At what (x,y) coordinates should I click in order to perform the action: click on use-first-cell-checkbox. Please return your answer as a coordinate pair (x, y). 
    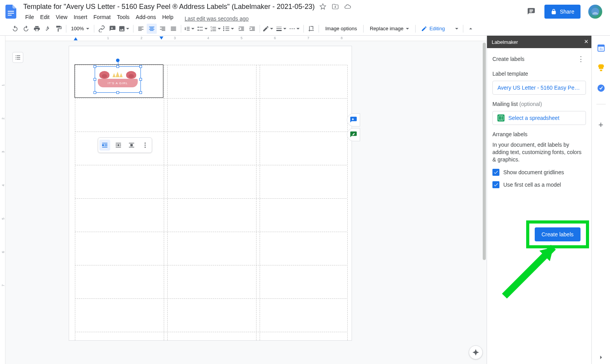
    Looking at the image, I should click on (496, 185).